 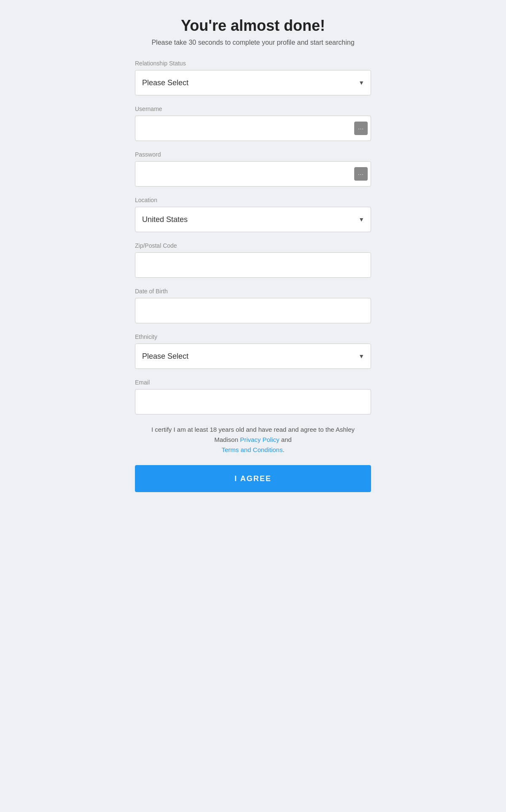 I want to click on password-input-wrapper: ···, so click(x=253, y=174).